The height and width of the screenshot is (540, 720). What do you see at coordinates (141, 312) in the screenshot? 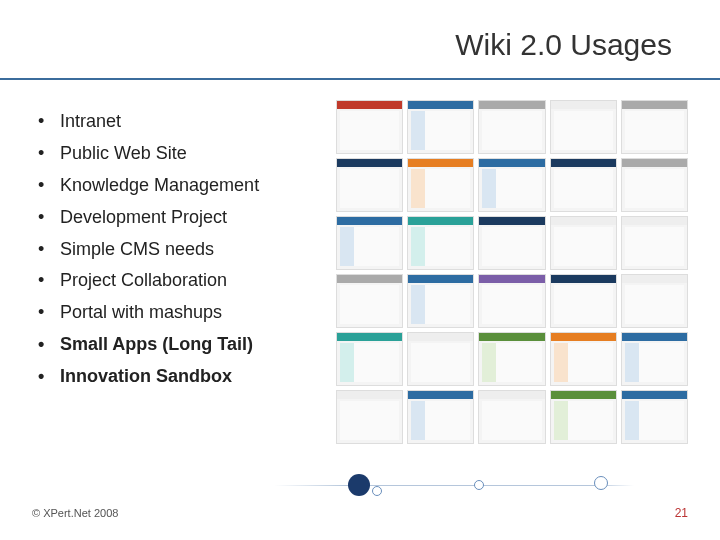
I see `list-item-label: Portal with mashups` at bounding box center [141, 312].